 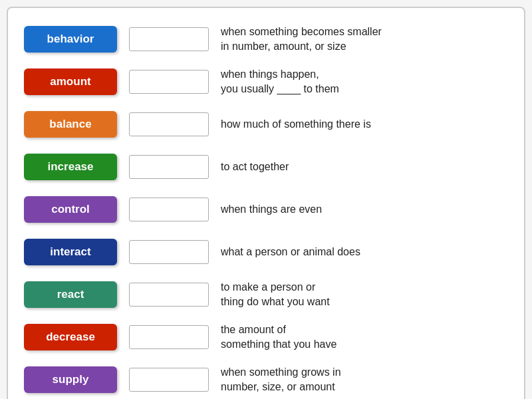 What do you see at coordinates (169, 295) in the screenshot?
I see `answer-box-react` at bounding box center [169, 295].